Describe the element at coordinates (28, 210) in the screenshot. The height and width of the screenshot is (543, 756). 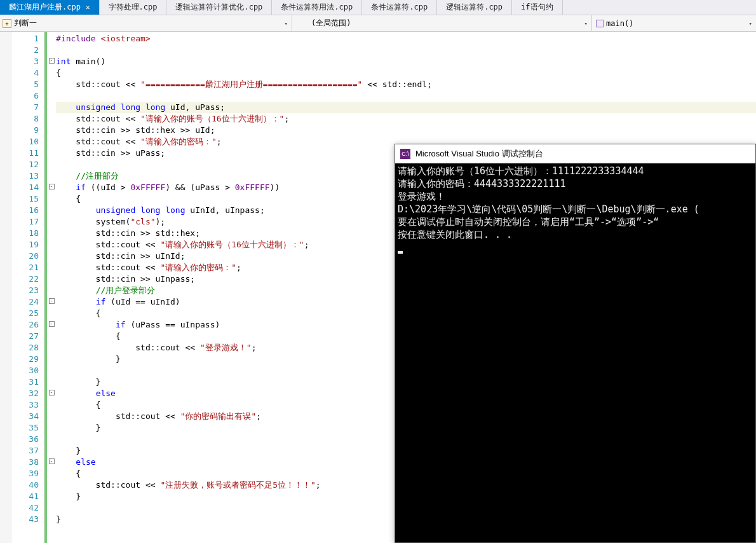
I see `line-number: 16` at that location.